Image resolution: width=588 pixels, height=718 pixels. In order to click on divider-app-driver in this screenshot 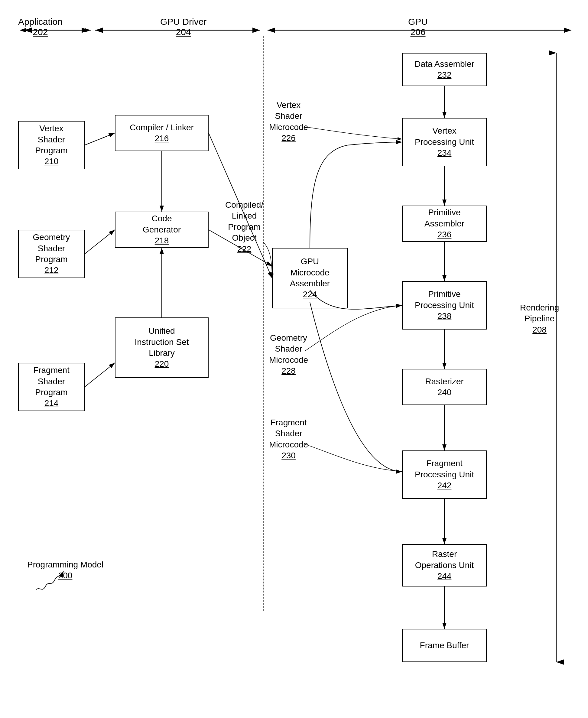, I will do `click(91, 323)`.